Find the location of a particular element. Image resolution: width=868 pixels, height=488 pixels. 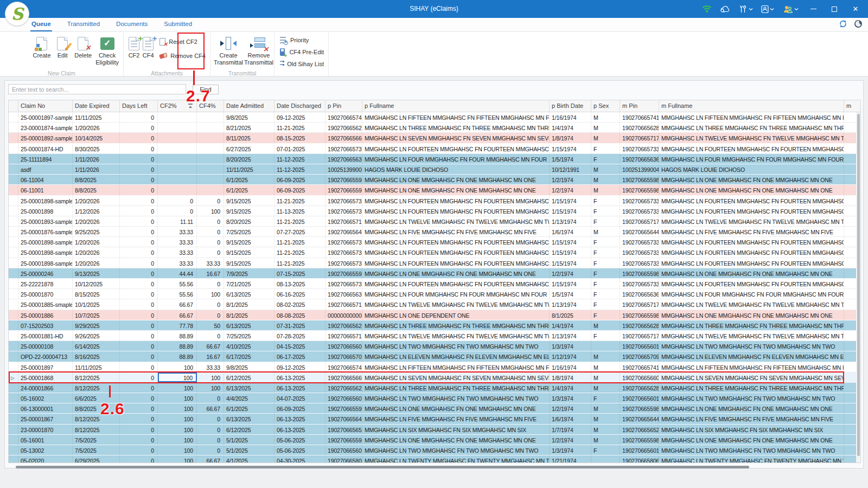

table-row: 05-160026/6/2025010004/4/202504-07-20251… is located at coordinates (435, 398).